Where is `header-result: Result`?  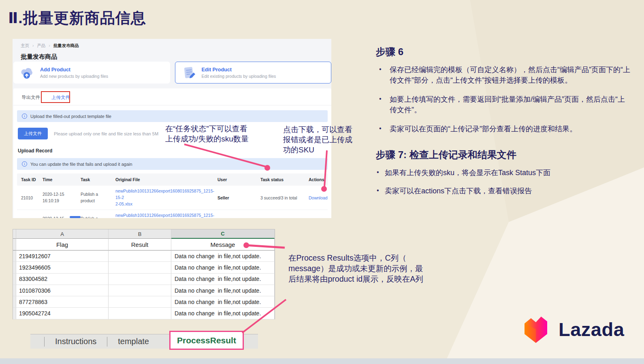 header-result: Result is located at coordinates (140, 245).